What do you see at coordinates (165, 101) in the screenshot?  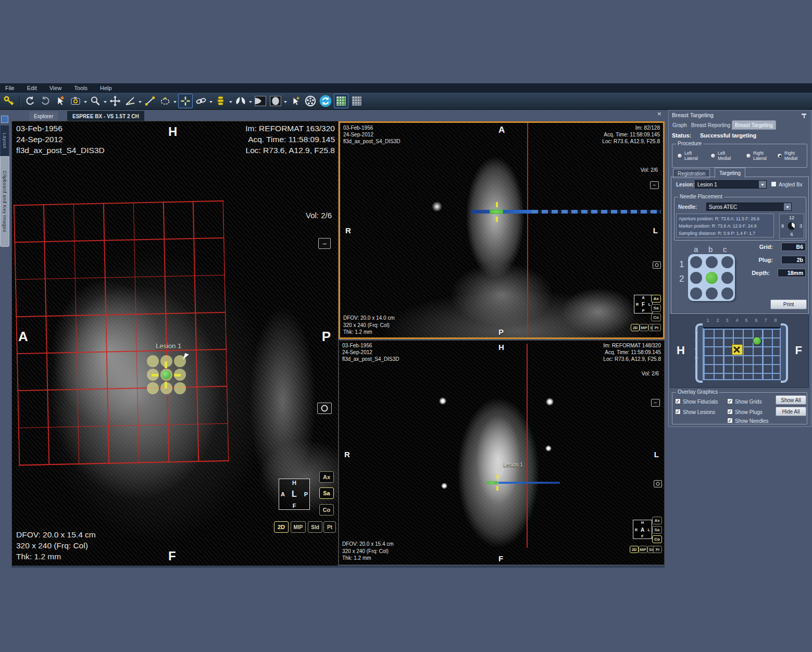 I see `ellipse-roi-icon` at bounding box center [165, 101].